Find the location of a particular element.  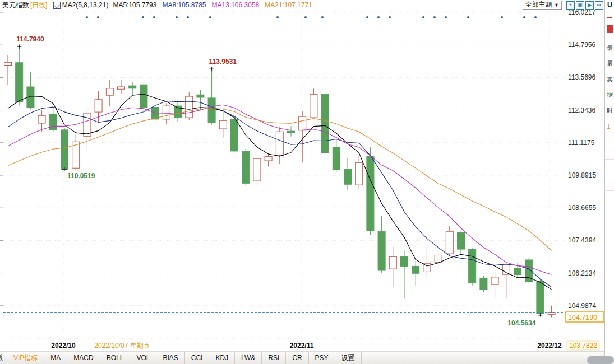

ma-legend: MA5:105.7793MA8:105.8785MA13:106.3058MA2… is located at coordinates (215, 5).